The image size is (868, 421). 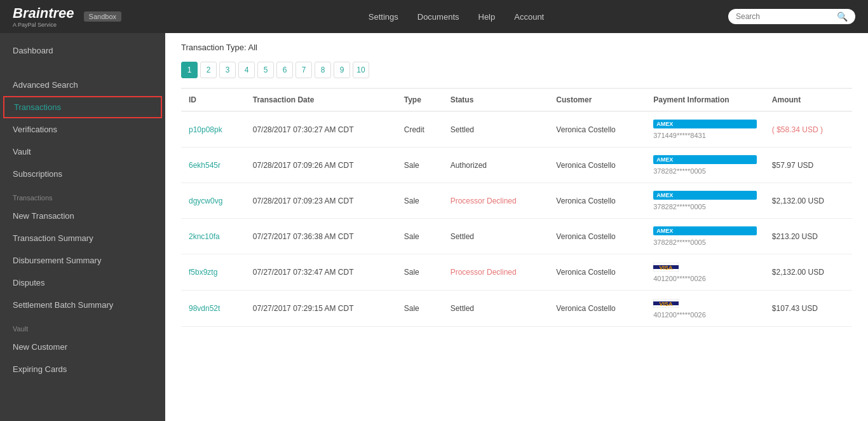 What do you see at coordinates (434, 17) in the screenshot?
I see `header: Braintree A PayPal Service Sandbox Setti…` at bounding box center [434, 17].